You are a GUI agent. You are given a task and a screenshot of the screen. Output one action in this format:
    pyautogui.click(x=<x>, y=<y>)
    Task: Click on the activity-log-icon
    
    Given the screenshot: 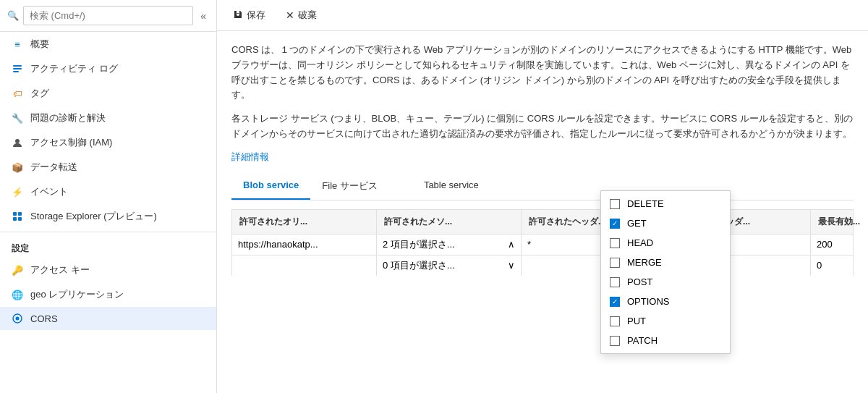 What is the action you would take?
    pyautogui.click(x=17, y=69)
    